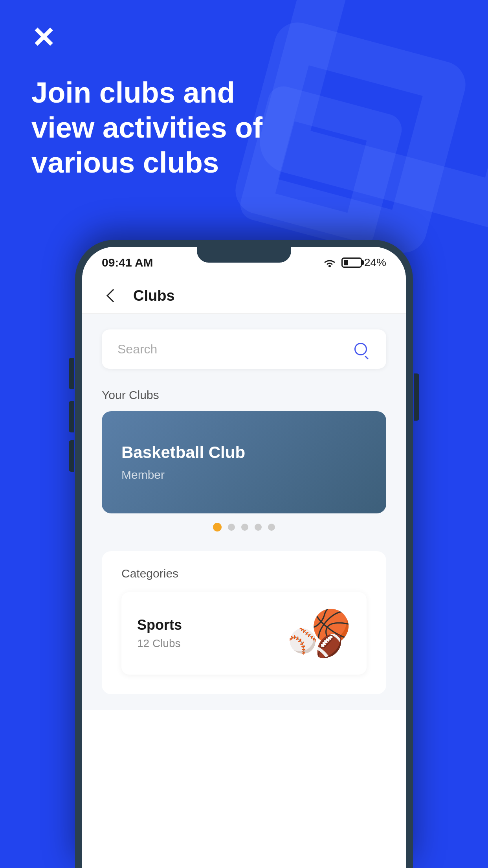 The width and height of the screenshot is (488, 868). Describe the element at coordinates (160, 644) in the screenshot. I see `category-count: 12 Clubs` at that location.